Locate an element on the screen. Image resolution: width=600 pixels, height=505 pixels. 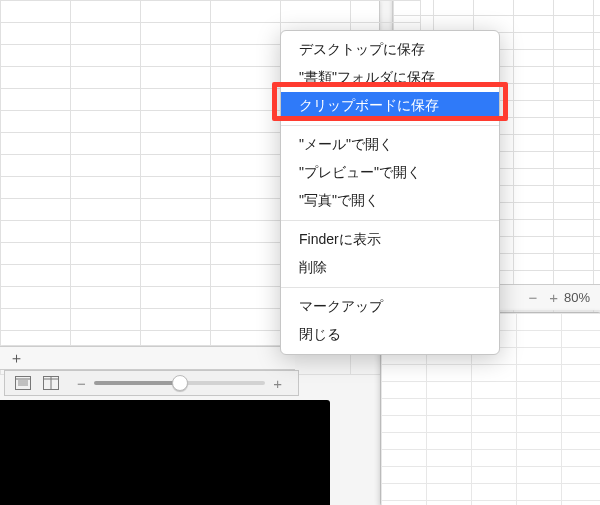
plus-icon: + is located at coordinates (278, 384).